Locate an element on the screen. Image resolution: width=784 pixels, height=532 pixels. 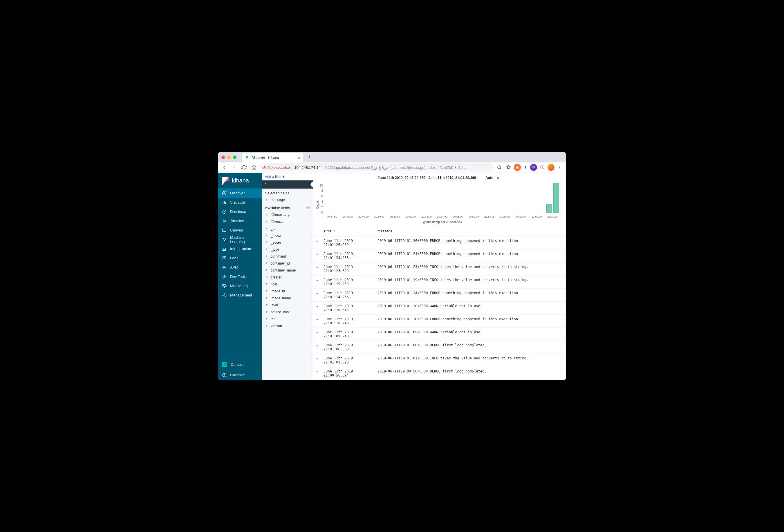
extension-icon: ◉ is located at coordinates (517, 167).